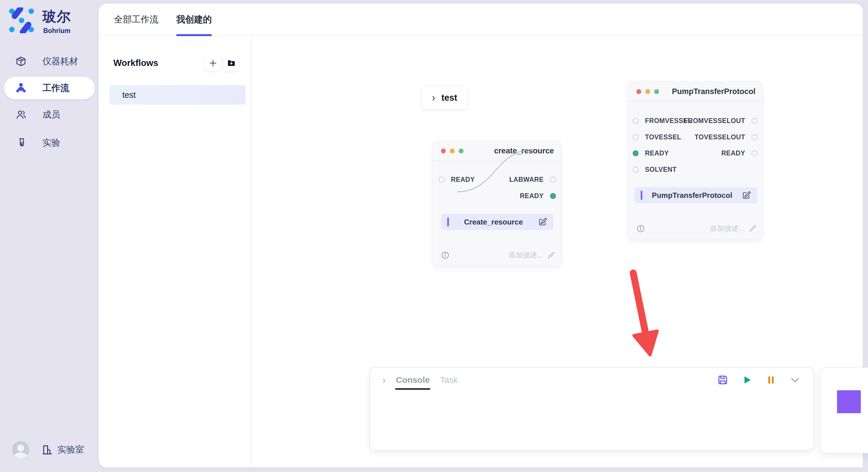 The image size is (868, 472). What do you see at coordinates (726, 137) in the screenshot?
I see `output-port-tovesselout: TOVESSELOUT` at bounding box center [726, 137].